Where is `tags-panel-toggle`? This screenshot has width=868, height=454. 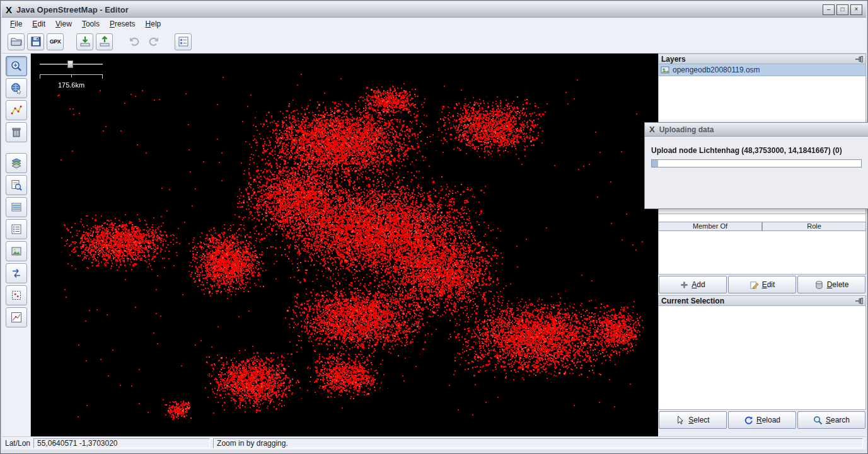 tags-panel-toggle is located at coordinates (16, 229).